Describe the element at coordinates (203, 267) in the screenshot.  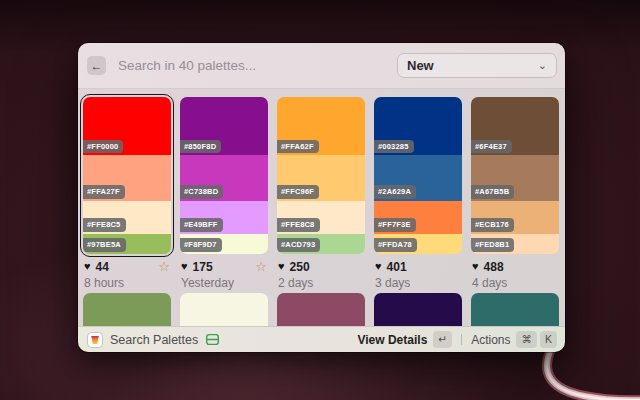
I see `likes-count: 175` at that location.